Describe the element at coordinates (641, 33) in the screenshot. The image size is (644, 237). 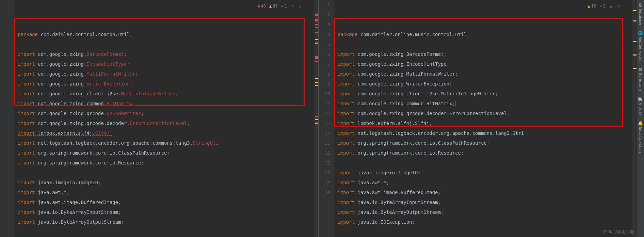
I see `globe-icon: 🌐` at that location.